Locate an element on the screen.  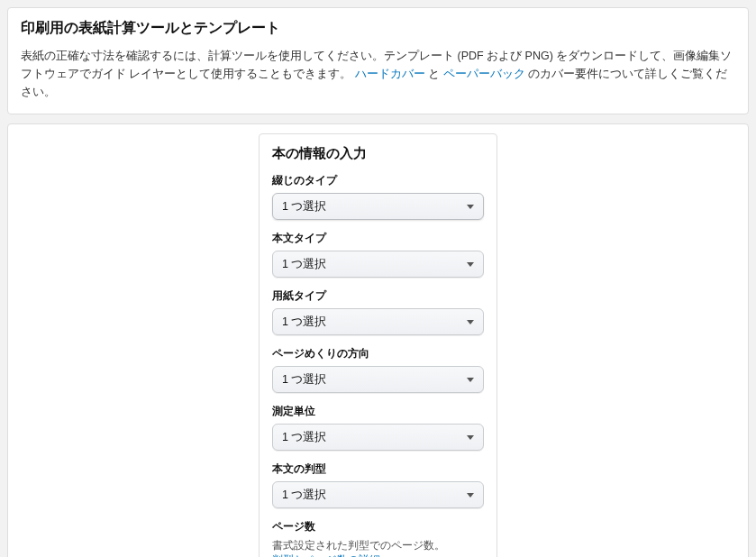
page-count-subtext: 書式設定された判型でのページ数。 is located at coordinates (378, 546).